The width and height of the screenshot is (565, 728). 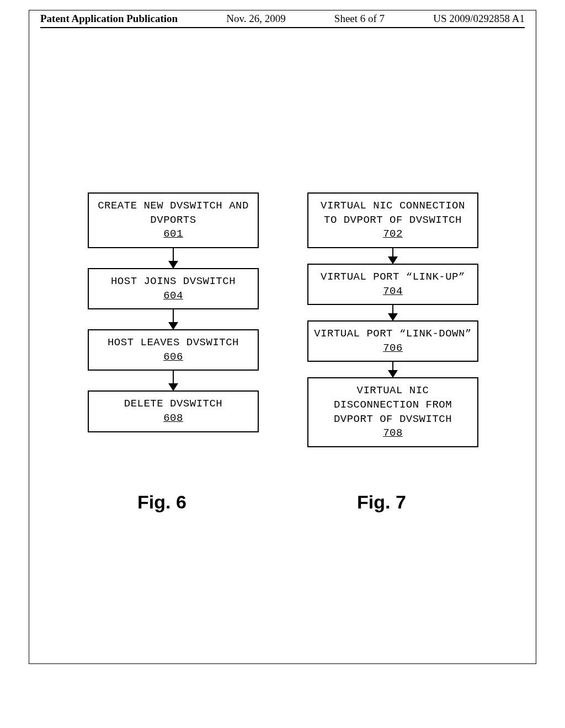 What do you see at coordinates (282, 28) in the screenshot?
I see `header-rule` at bounding box center [282, 28].